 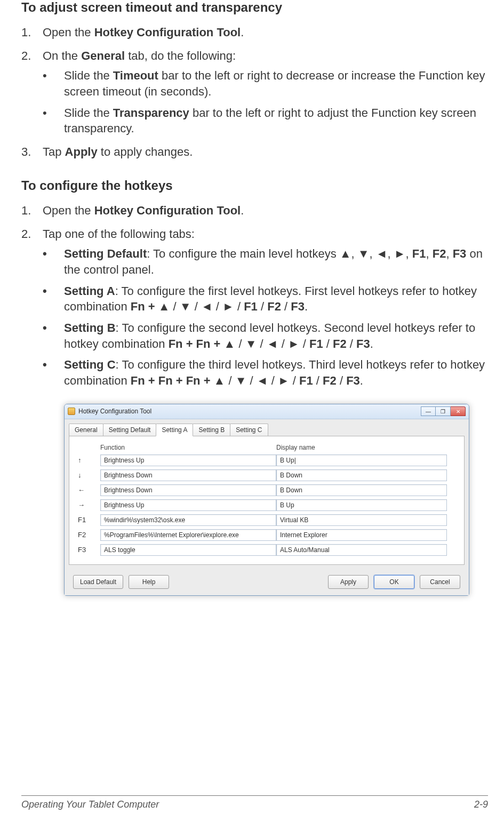 I want to click on key-label: ←, so click(x=89, y=490).